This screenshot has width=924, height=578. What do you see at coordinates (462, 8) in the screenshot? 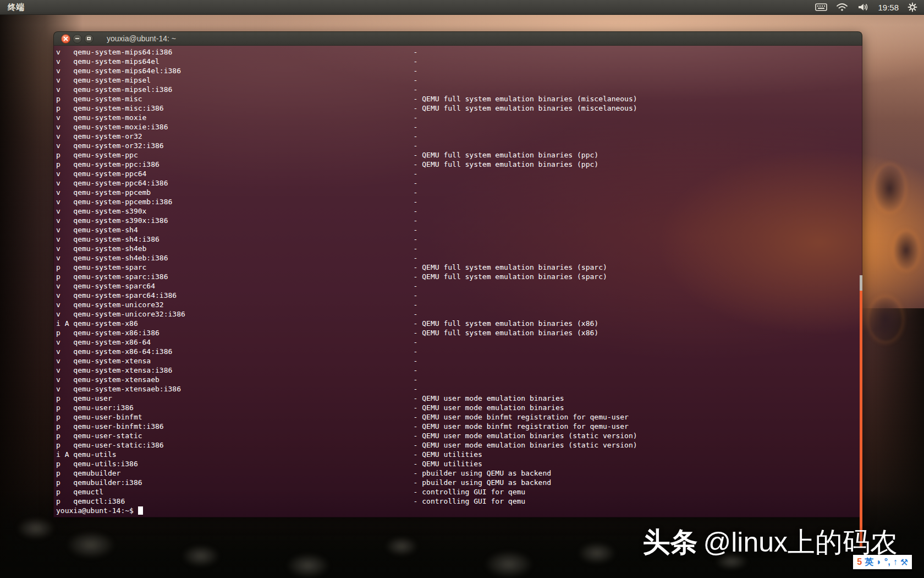
I see `top-menu-bar: 终端` at bounding box center [462, 8].